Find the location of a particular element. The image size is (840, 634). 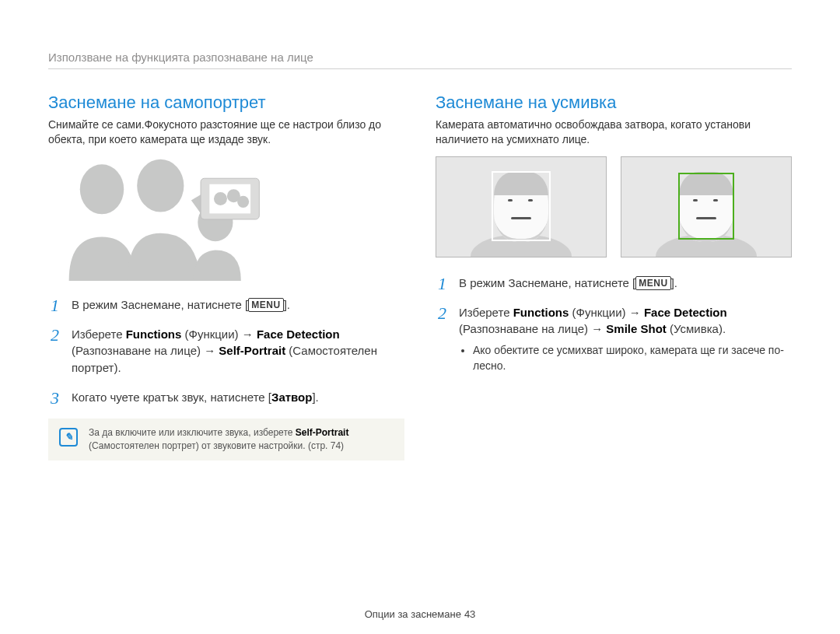

breadcrumb: Използване на функцията разпознаване на … is located at coordinates (420, 60).